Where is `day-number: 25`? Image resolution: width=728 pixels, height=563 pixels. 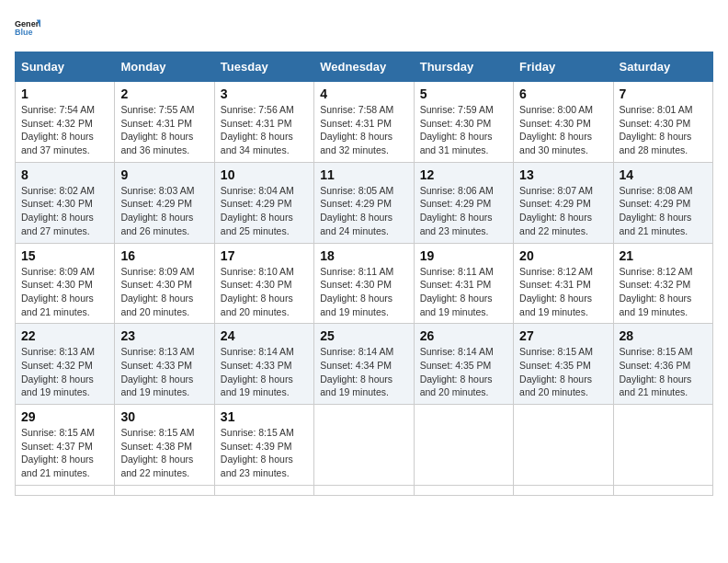 day-number: 25 is located at coordinates (364, 336).